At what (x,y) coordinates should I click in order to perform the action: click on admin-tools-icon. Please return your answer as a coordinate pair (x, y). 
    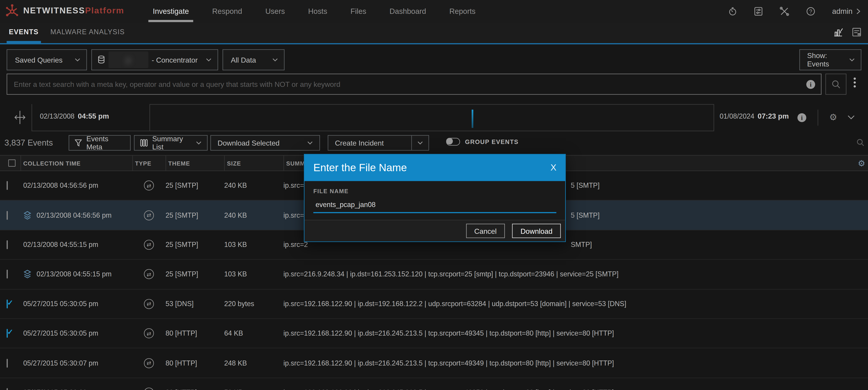
    Looking at the image, I should click on (784, 11).